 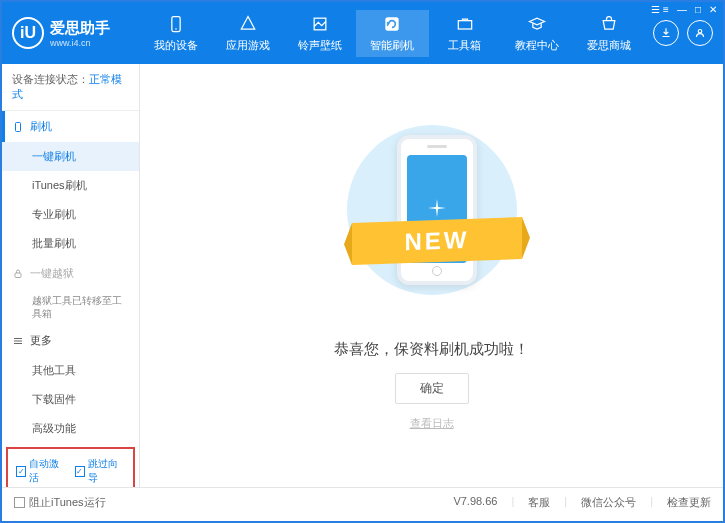 I want to click on menu-icon: ☰ ≡, so click(x=660, y=10).